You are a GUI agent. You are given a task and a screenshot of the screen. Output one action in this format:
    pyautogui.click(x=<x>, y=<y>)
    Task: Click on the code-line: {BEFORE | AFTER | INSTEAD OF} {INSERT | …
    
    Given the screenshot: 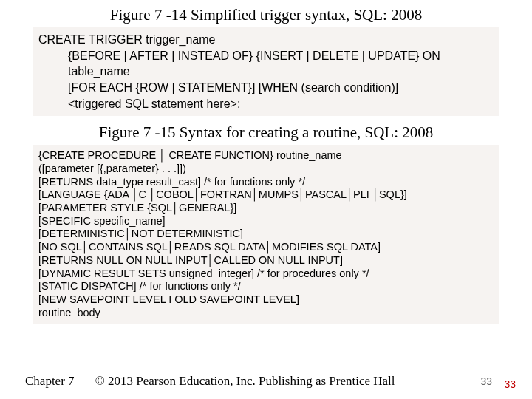 What is the action you would take?
    pyautogui.click(x=266, y=56)
    